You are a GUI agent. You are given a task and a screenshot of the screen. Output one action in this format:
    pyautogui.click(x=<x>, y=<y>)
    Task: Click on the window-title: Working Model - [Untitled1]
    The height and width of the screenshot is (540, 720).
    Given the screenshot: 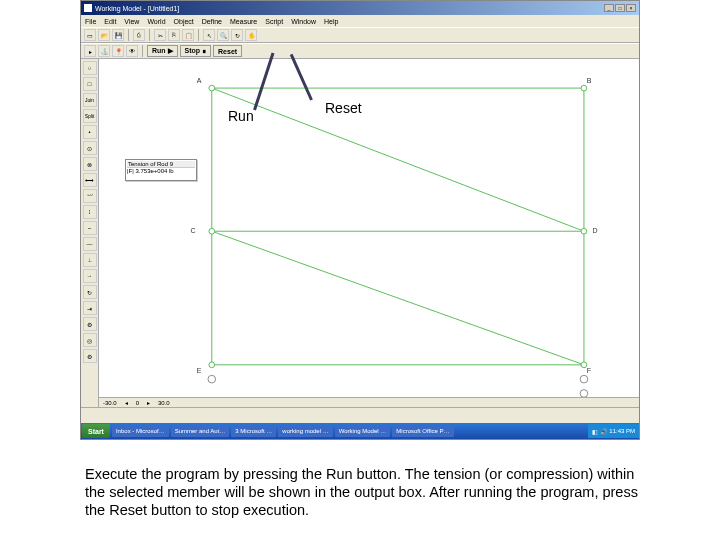 What is the action you would take?
    pyautogui.click(x=350, y=8)
    